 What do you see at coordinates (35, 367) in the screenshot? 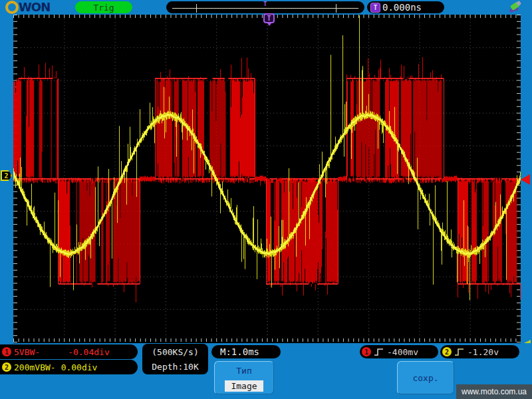
I see `channel2-scale: 200mVBW-` at bounding box center [35, 367].